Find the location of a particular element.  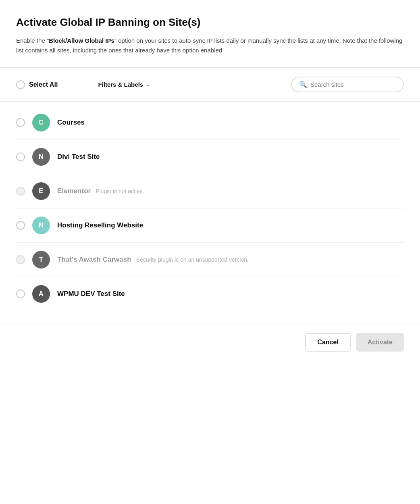

site-info: That's Awash CarwashSecurity plugin is o… is located at coordinates (153, 260).